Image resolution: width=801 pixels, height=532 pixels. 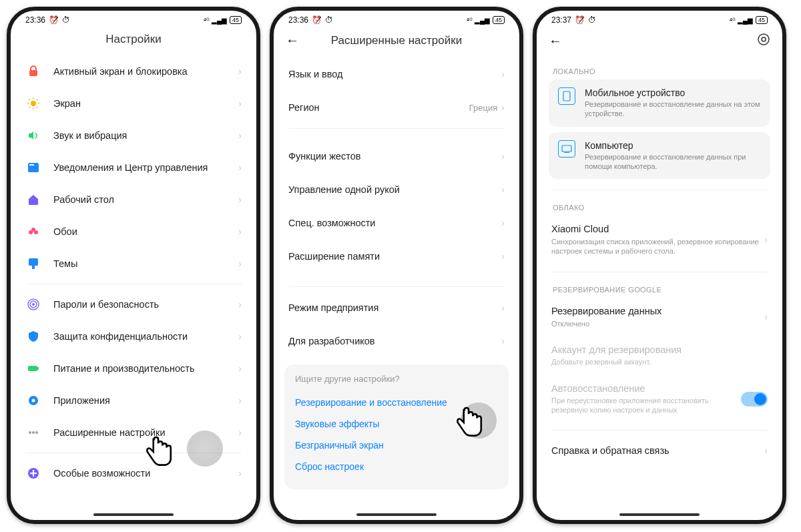 I want to click on row-auto-restore: Автовосстановление При переустановке при…, so click(x=659, y=399).